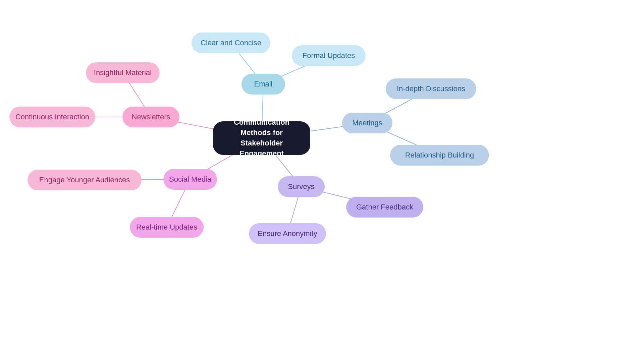  What do you see at coordinates (167, 227) in the screenshot?
I see `realtime-label: Real-time Updates` at bounding box center [167, 227].